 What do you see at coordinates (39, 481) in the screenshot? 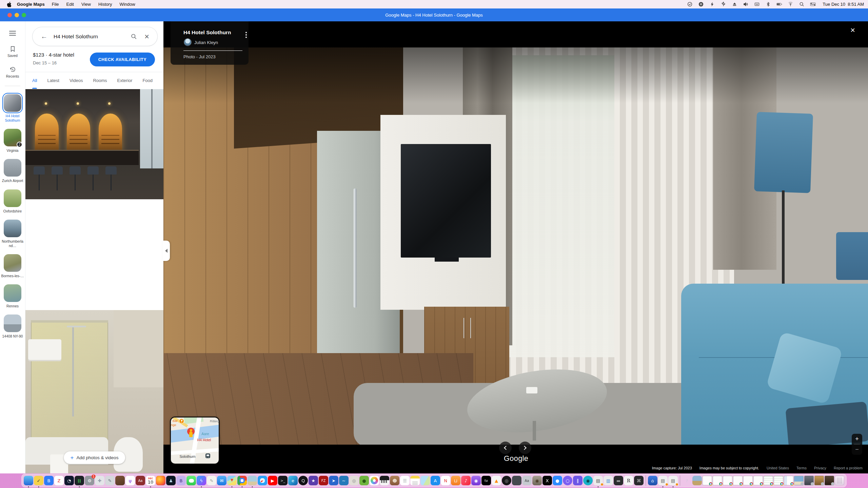
I see `dock-todo-check-app: ✓` at bounding box center [39, 481].